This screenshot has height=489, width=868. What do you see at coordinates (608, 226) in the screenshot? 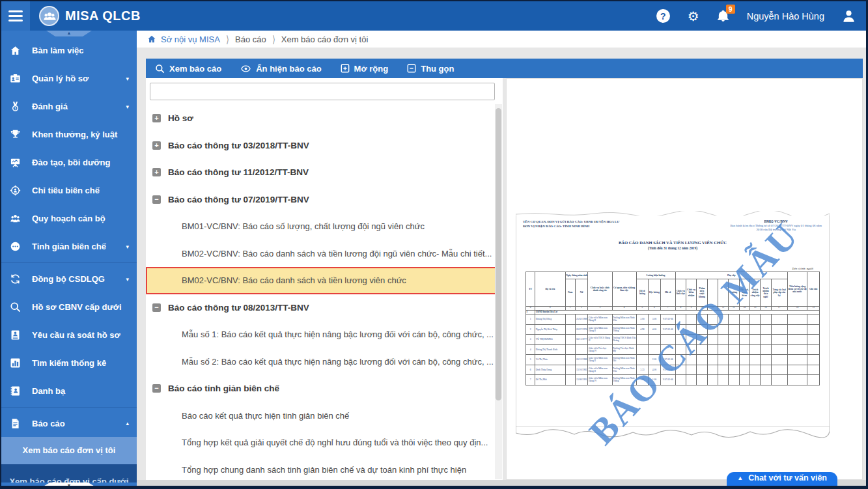
I see `report-header-left: TÊN CƠ QUAN, ĐƠN VỊ GỬI BÁO CÁO: UBND HU…` at bounding box center [608, 226].